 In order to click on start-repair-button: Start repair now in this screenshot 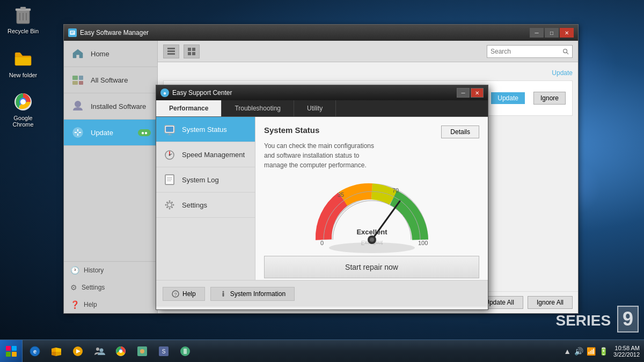, I will do `click(371, 267)`.